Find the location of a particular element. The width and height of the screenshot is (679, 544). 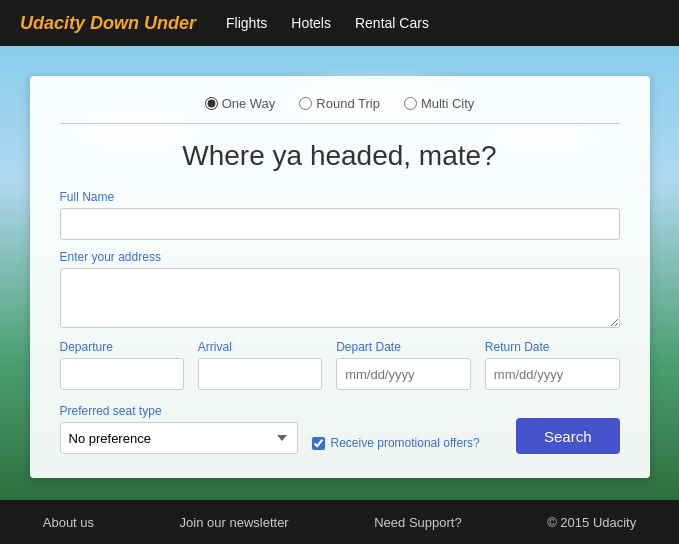

logo: Udacity Down Under is located at coordinates (108, 24).